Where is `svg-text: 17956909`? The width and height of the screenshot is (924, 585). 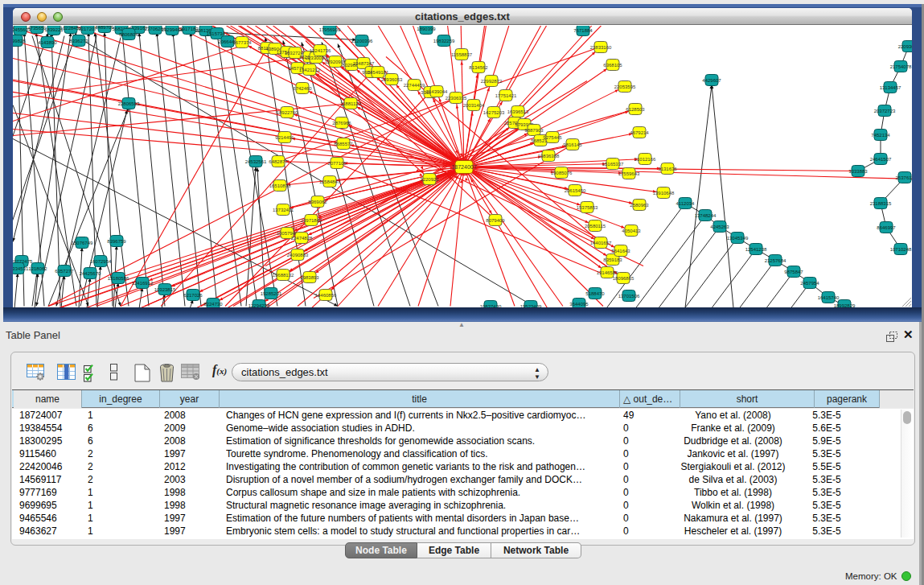 svg-text: 17956909 is located at coordinates (330, 30).